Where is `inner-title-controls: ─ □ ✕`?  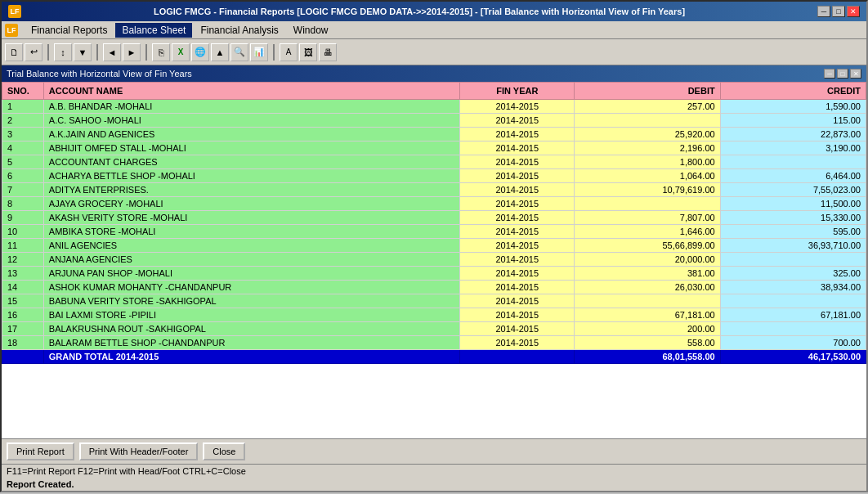 inner-title-controls: ─ □ ✕ is located at coordinates (843, 74).